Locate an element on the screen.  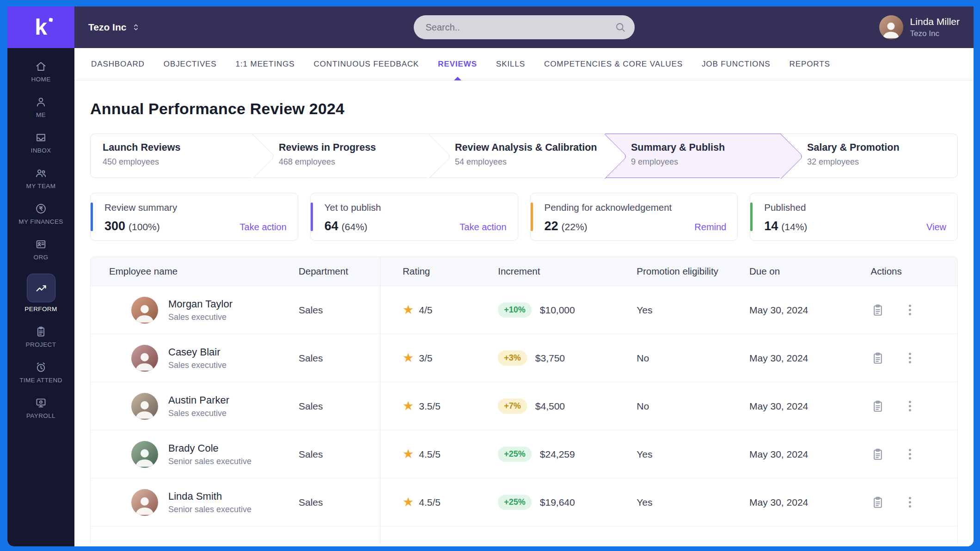
sidebar-item-inbox: INBOX is located at coordinates (41, 142).